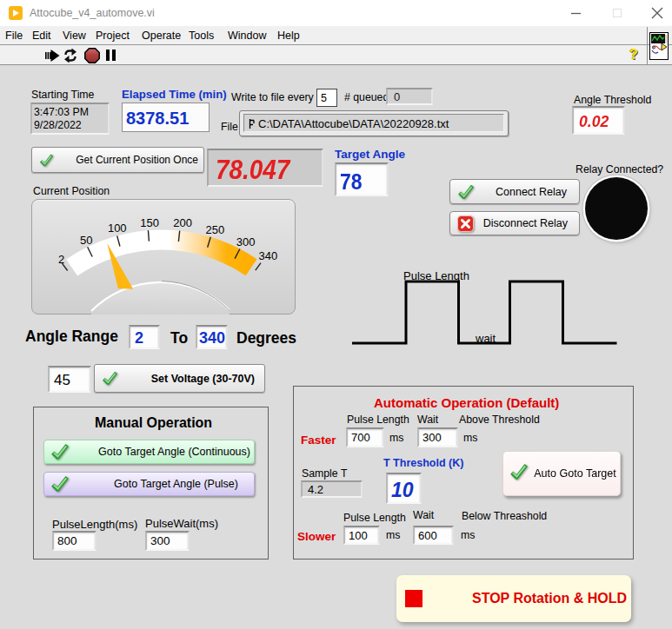  I want to click on svg-text: 150, so click(150, 222).